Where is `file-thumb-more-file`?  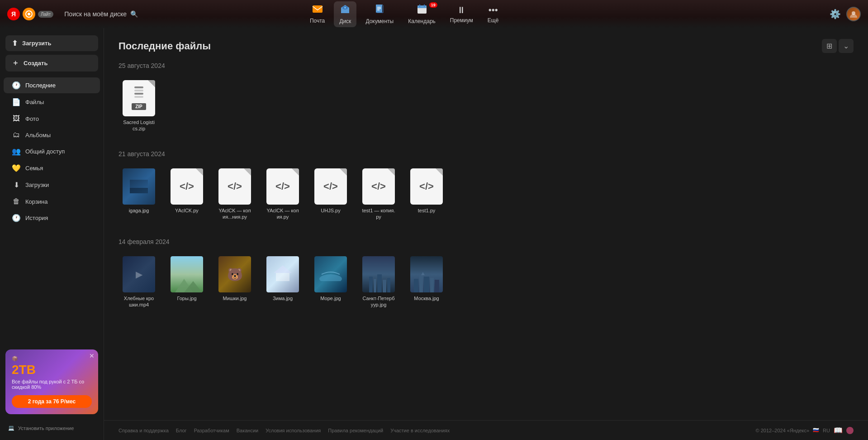
file-thumb-more-file is located at coordinates (331, 274).